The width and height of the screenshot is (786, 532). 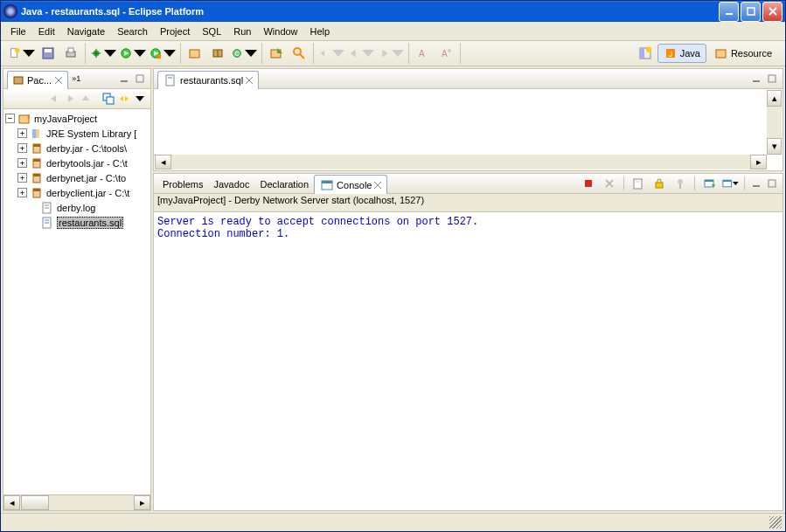 What do you see at coordinates (77, 149) in the screenshot?
I see `derby-jar-node: + derby.jar - C:\tools\` at bounding box center [77, 149].